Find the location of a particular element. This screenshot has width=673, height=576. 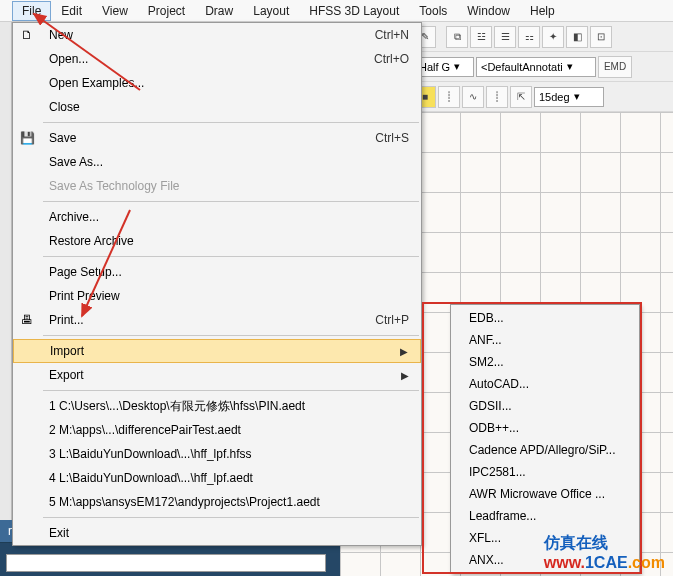

import-autocad-label: AutoCAD... is located at coordinates (499, 384).